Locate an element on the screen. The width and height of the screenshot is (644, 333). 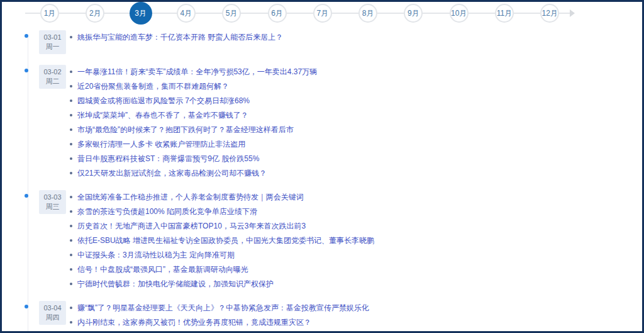
list-item: 仅21天研发出新冠试剂盒，这家毒品检测公司却不赚钱？ is located at coordinates (356, 174).